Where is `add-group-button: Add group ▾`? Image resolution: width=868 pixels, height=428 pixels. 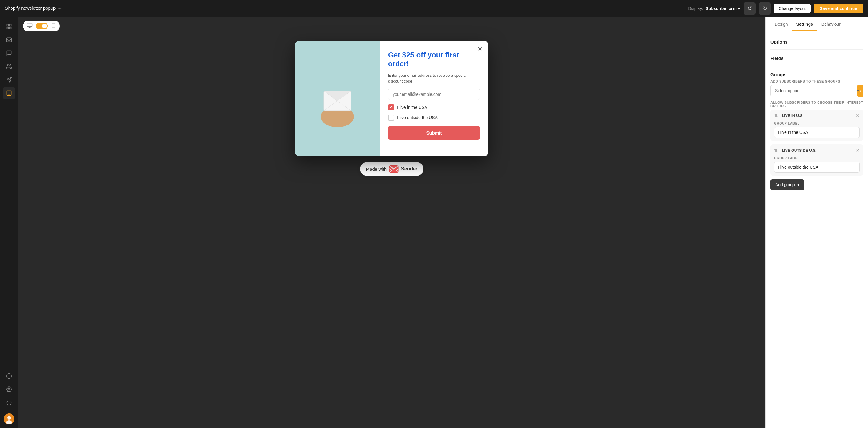 add-group-button: Add group ▾ is located at coordinates (787, 185).